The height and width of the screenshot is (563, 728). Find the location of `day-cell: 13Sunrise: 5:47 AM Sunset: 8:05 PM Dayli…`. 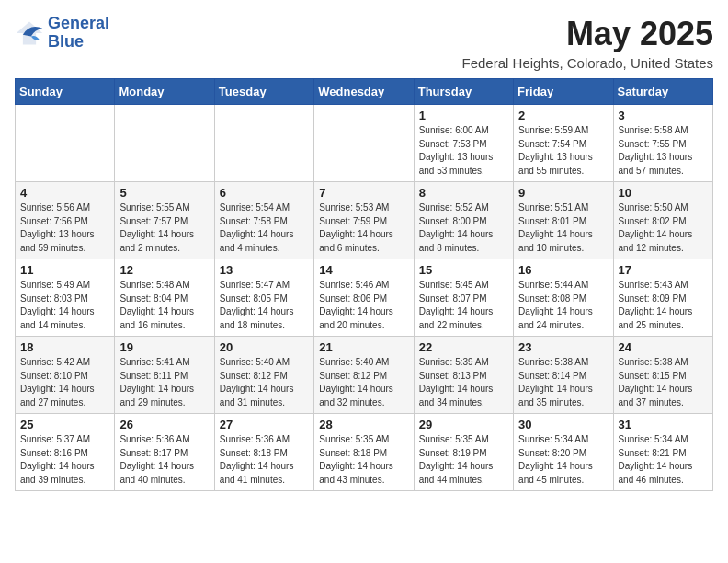

day-cell: 13Sunrise: 5:47 AM Sunset: 8:05 PM Dayli… is located at coordinates (264, 298).